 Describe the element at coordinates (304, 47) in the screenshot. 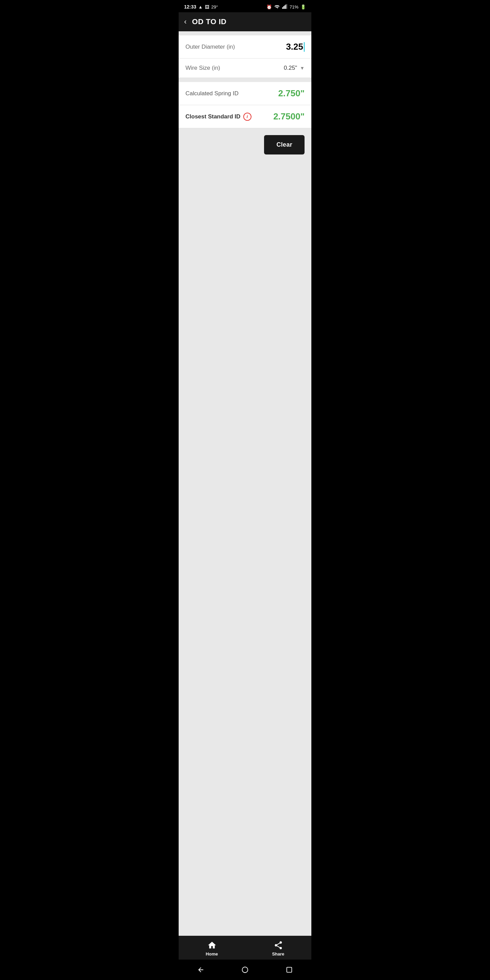

I see `cursor-indicator` at that location.